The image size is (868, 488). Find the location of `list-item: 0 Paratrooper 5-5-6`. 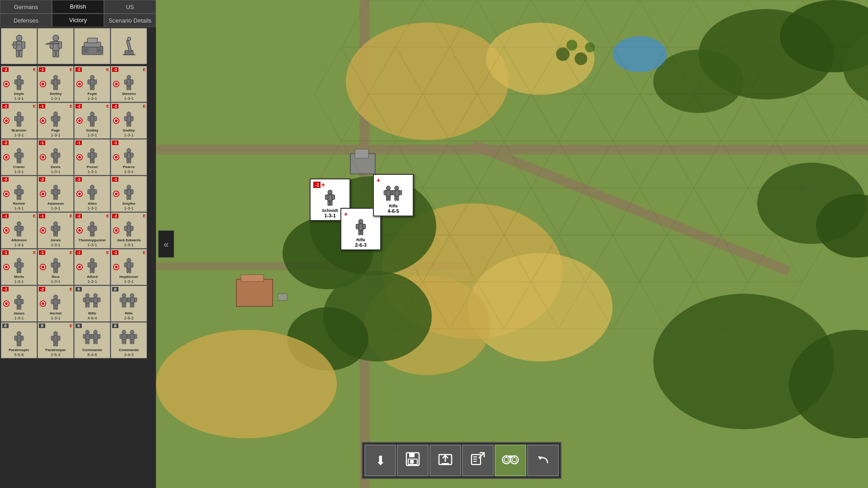

list-item: 0 Paratrooper 5-5-6 is located at coordinates (19, 340).